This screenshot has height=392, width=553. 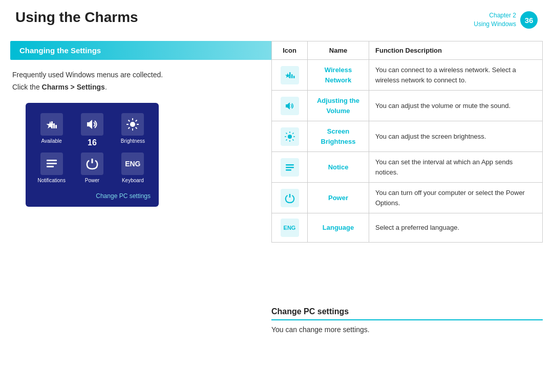 I want to click on row-name-brightness: ScreenBrightness, so click(x=338, y=137).